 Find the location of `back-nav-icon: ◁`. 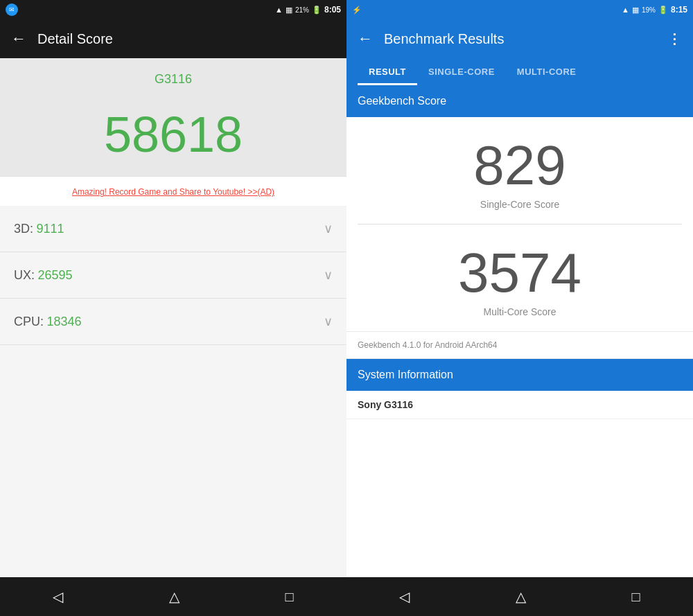

back-nav-icon: ◁ is located at coordinates (58, 597).